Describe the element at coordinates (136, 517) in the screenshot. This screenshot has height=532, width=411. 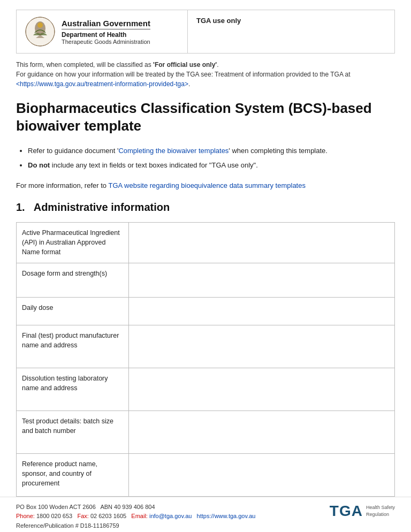
I see `footer-text: PO Box 100 Woden ACT 2606 ABN 40 939 406…` at that location.